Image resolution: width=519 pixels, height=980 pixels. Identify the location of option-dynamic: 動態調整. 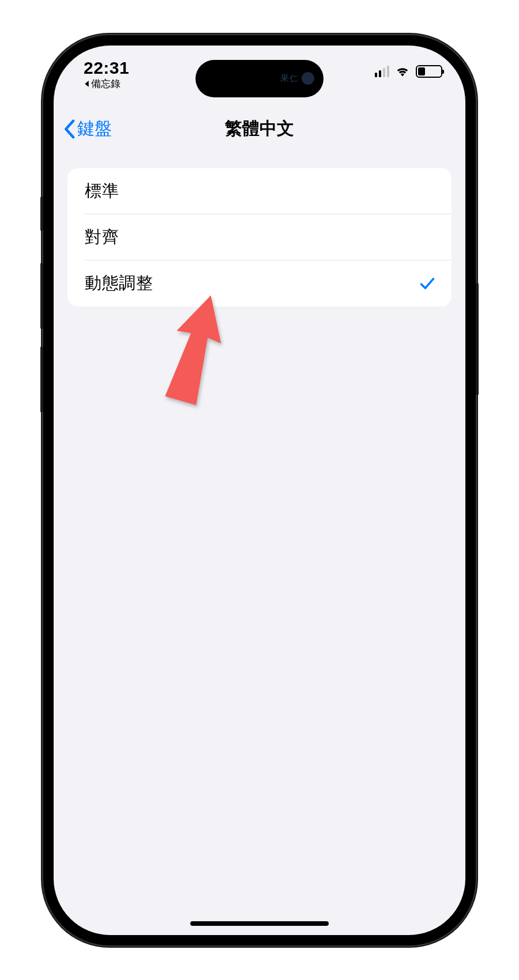
(260, 283).